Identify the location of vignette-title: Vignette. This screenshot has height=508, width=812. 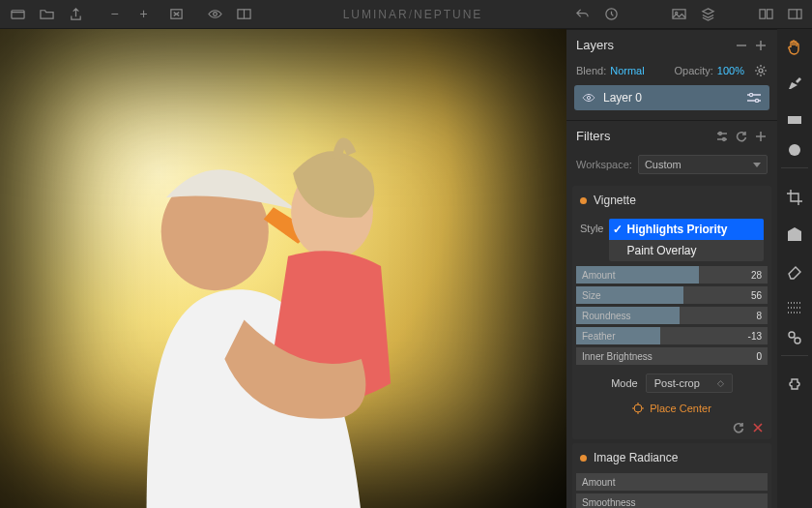
(615, 200).